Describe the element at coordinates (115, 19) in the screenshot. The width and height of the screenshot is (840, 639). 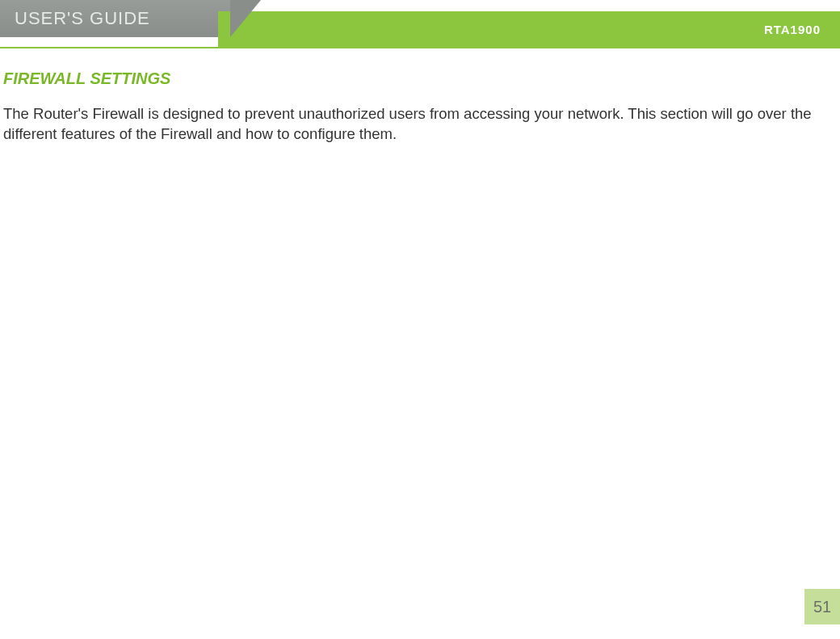
I see `header-grey-panel: USER'S GUIDE` at that location.